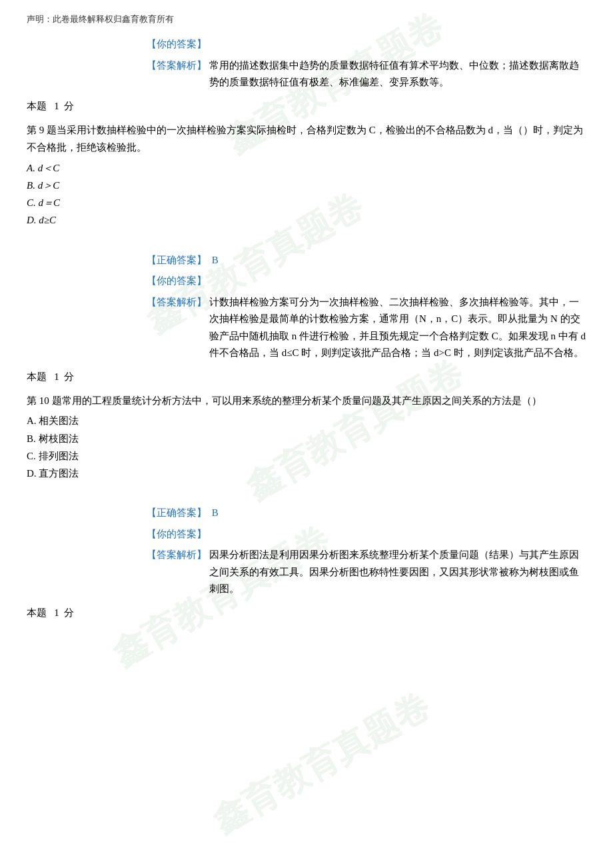 The width and height of the screenshot is (613, 868). Describe the element at coordinates (306, 168) in the screenshot. I see `q9-option-a: A. d＜C` at that location.